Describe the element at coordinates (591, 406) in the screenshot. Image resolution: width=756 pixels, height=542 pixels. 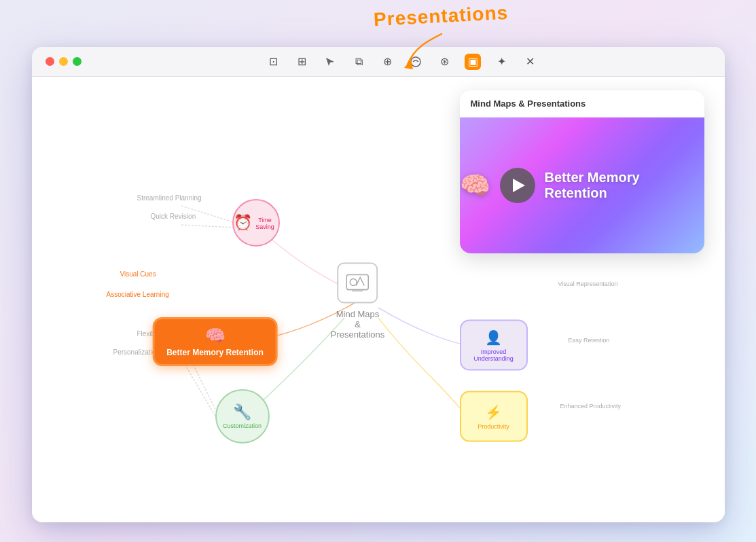
I see `label-enhanced-productivity: Enhanced Productivity` at that location.